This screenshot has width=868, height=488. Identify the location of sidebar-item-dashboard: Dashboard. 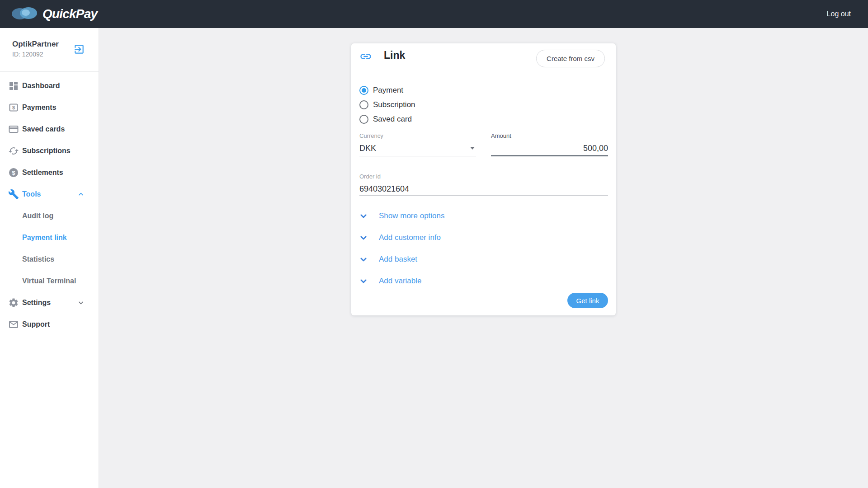
(49, 86).